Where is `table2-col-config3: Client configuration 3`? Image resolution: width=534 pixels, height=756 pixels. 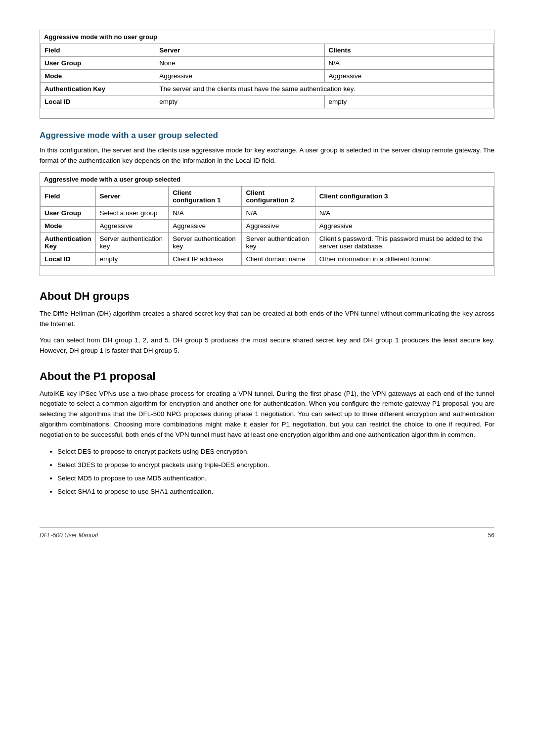
table2-col-config3: Client configuration 3 is located at coordinates (404, 197).